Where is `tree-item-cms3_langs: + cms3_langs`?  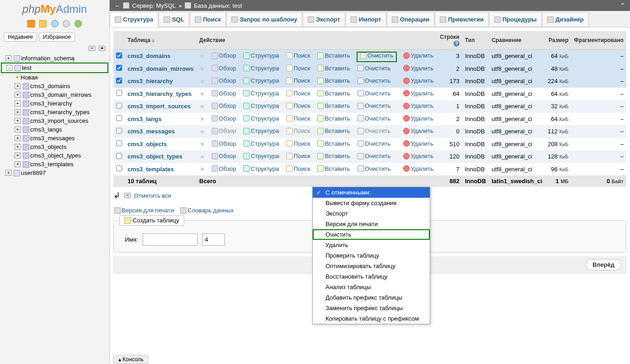 tree-item-cms3_langs: + cms3_langs is located at coordinates (55, 130).